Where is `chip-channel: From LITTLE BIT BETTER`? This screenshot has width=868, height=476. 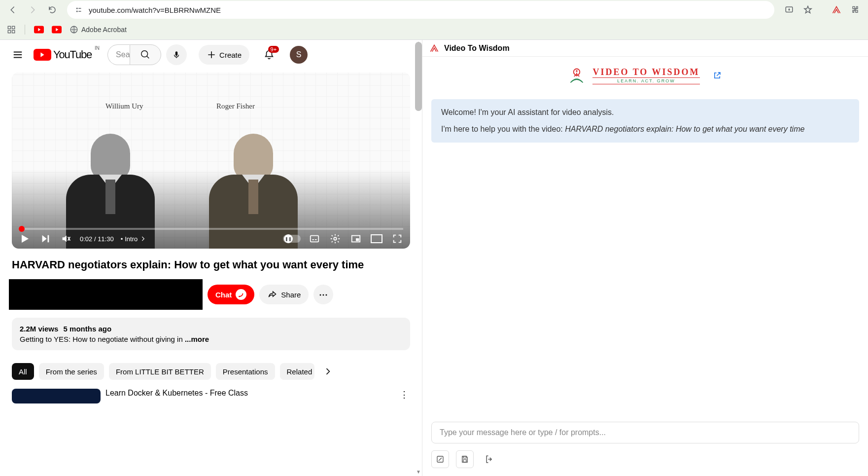 chip-channel: From LITTLE BIT BETTER is located at coordinates (160, 371).